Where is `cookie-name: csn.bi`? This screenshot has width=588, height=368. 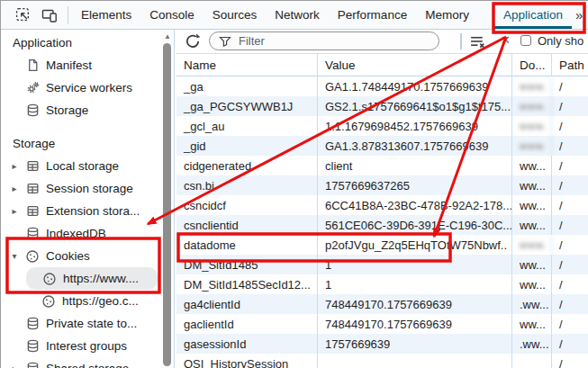
cookie-name: csn.bi is located at coordinates (247, 185).